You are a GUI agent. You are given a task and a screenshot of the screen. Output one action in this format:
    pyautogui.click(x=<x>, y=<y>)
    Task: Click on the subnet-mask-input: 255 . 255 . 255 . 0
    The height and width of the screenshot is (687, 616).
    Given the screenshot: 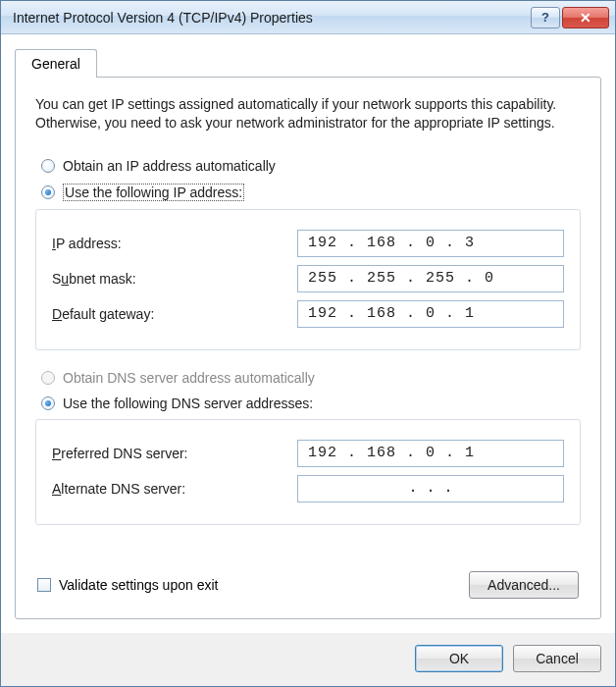 What is the action you would take?
    pyautogui.click(x=431, y=279)
    